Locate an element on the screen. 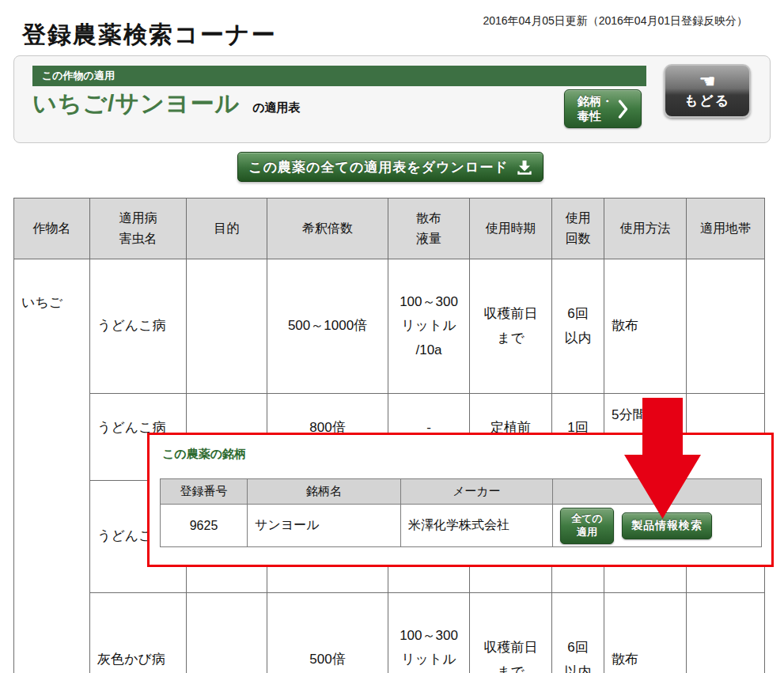 Image resolution: width=784 pixels, height=673 pixels. header-row: 作物名 適用病 害虫名 目的 希釈倍数 散布 液量 使用時期 使用 回数 使用方… is located at coordinates (389, 229).